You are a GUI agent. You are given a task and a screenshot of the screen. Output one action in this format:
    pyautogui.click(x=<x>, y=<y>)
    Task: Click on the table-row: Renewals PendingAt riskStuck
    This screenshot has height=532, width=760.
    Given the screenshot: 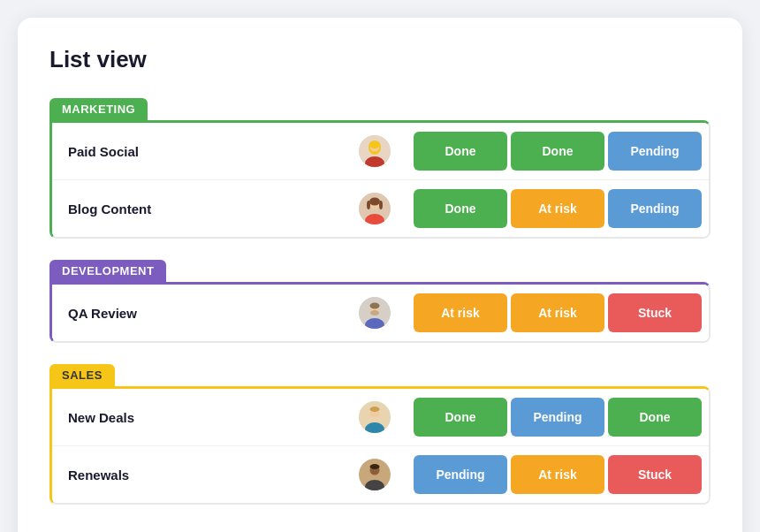 What is the action you would take?
    pyautogui.click(x=380, y=475)
    